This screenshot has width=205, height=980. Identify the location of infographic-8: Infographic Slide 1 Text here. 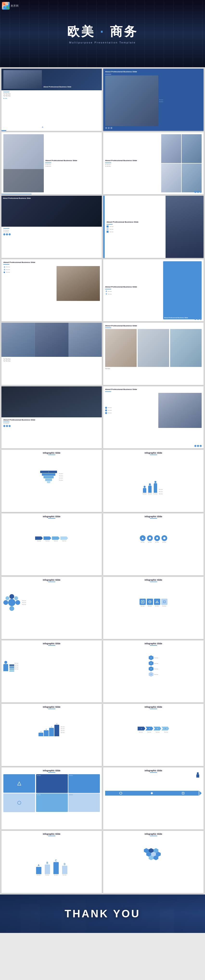
(153, 671).